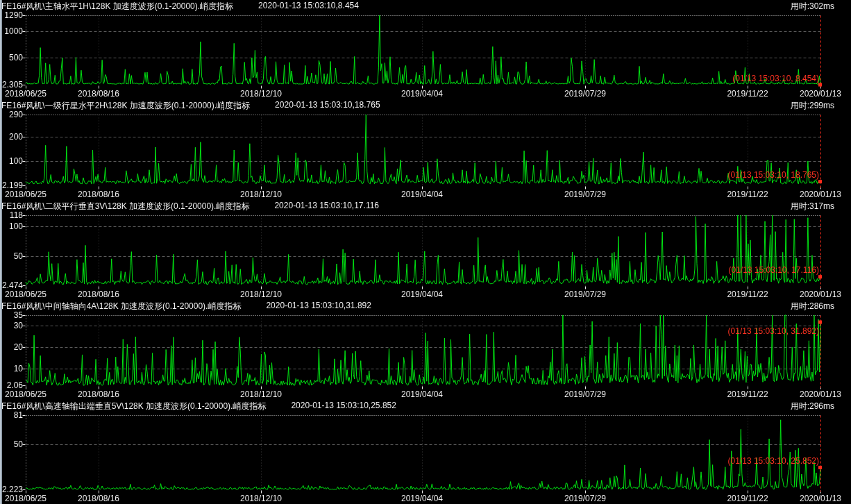 Image resolution: width=851 pixels, height=504 pixels. I want to click on chart-title: FE16#风机\一级行星水平2H\128K 加速度波形(0.1-20000).峭…, so click(126, 106).